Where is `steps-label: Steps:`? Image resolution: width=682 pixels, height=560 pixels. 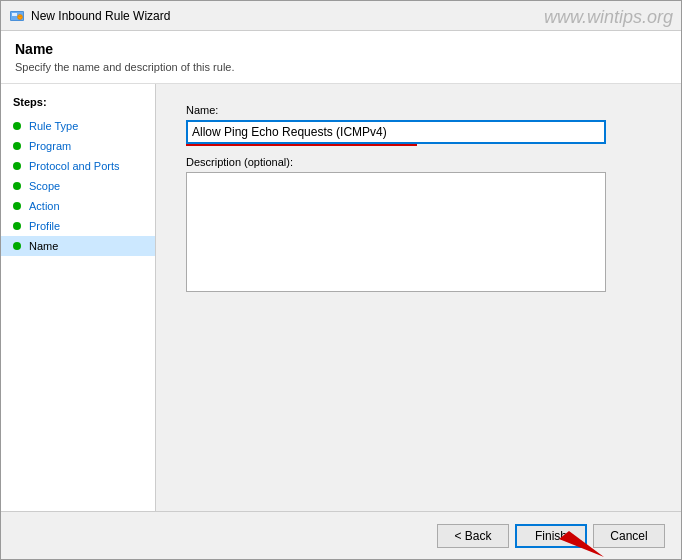 steps-label: Steps: is located at coordinates (78, 104).